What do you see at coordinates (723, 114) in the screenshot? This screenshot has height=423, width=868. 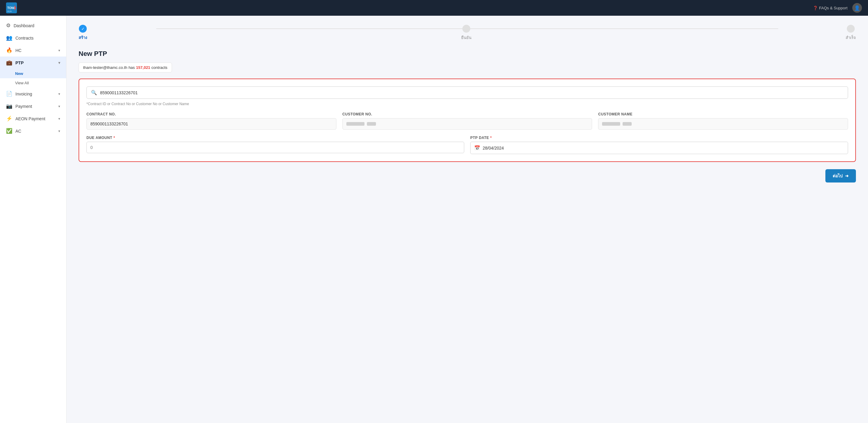 I see `customer-name-label: Customer Name` at bounding box center [723, 114].